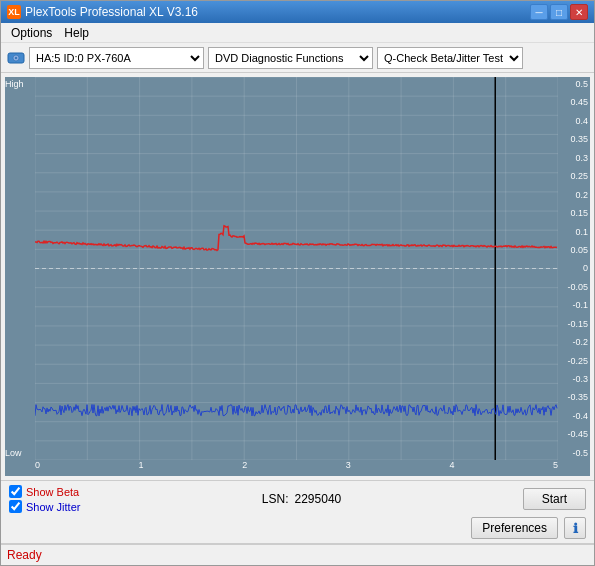 This screenshot has width=595, height=566. What do you see at coordinates (14, 453) in the screenshot?
I see `y-low-label: Low` at bounding box center [14, 453].